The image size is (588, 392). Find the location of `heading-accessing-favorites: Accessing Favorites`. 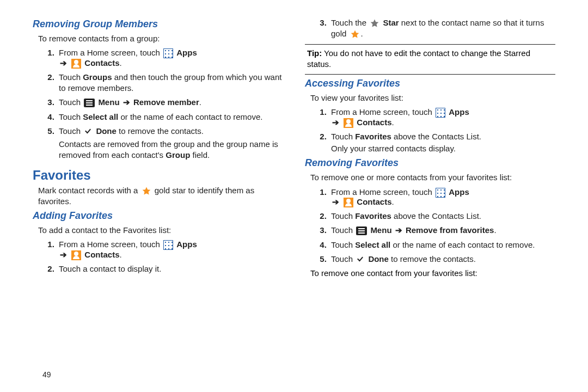

heading-accessing-favorites: Accessing Favorites is located at coordinates (430, 84).